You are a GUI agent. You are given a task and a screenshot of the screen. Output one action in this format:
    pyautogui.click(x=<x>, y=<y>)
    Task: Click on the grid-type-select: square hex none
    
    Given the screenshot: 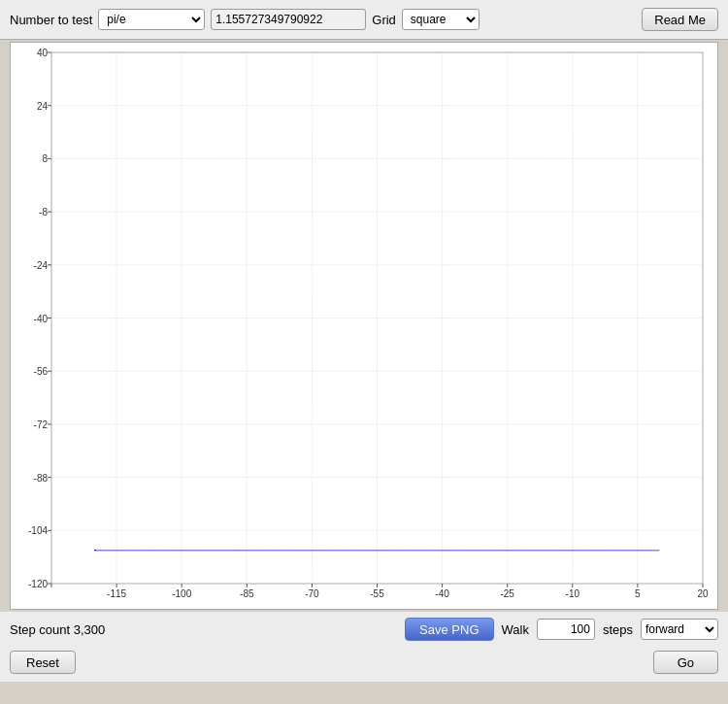 What is the action you would take?
    pyautogui.click(x=441, y=19)
    